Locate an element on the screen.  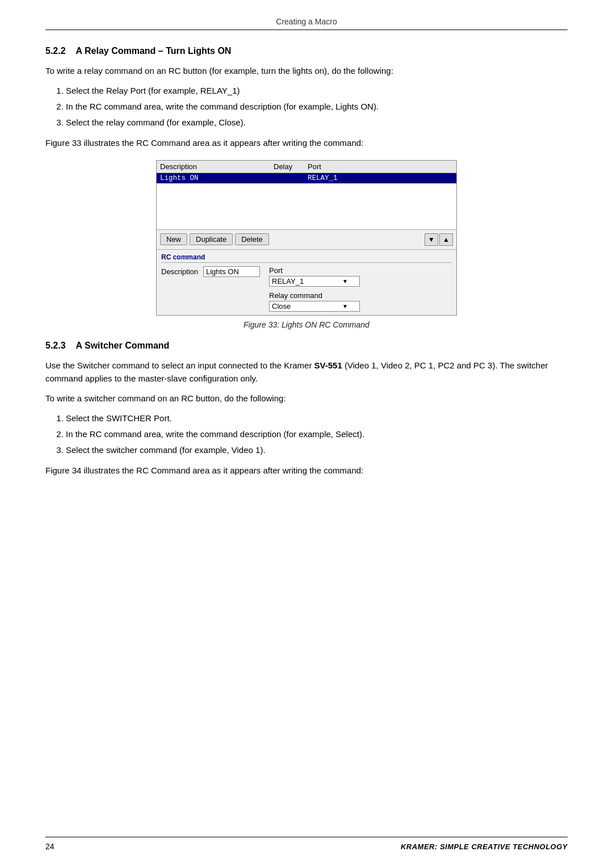
section-522-intro: To write a relay command on an RC button… is located at coordinates (306, 70).